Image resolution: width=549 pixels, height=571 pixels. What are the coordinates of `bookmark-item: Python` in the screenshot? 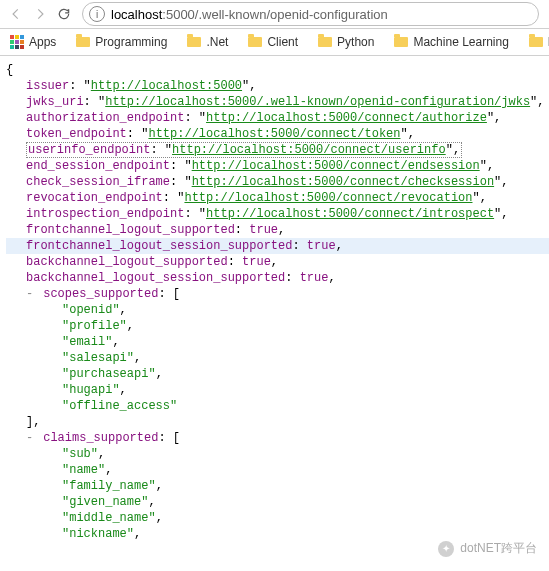 It's located at (346, 42).